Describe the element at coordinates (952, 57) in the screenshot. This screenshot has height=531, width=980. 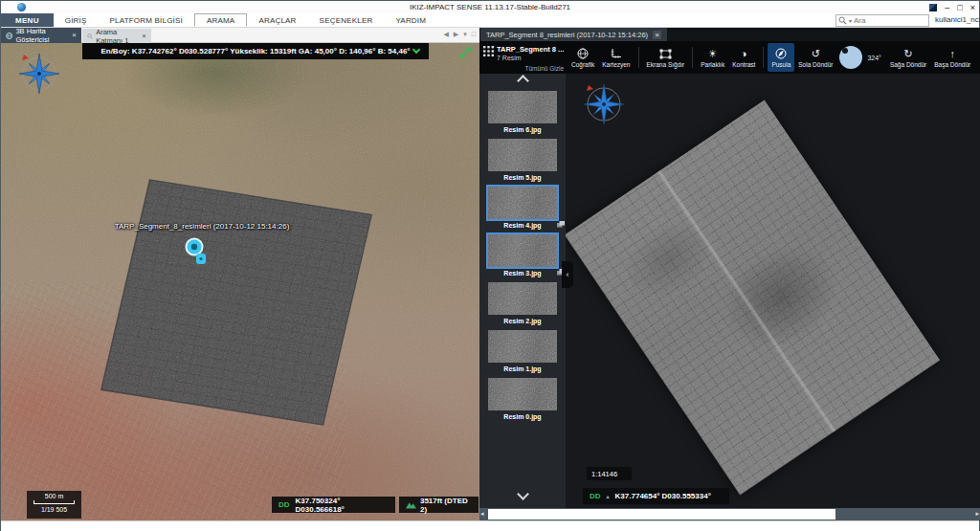
I see `reset-rotation-button: ↑ Başa Döndür` at that location.